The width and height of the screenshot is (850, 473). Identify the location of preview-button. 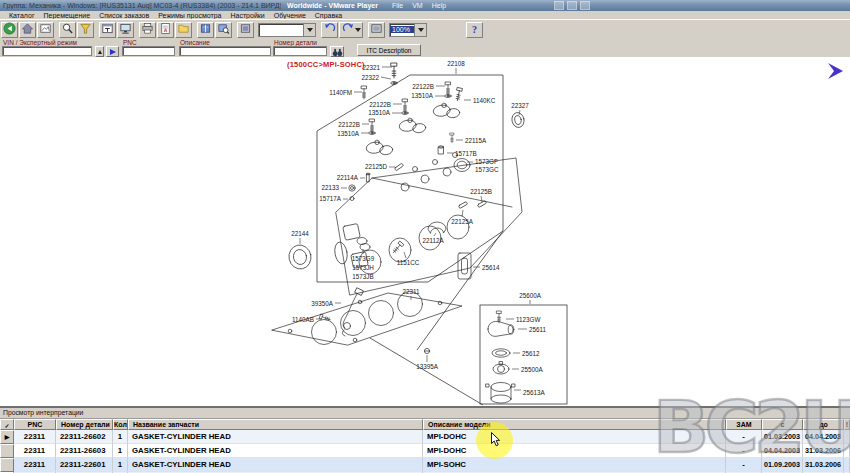
(46, 30).